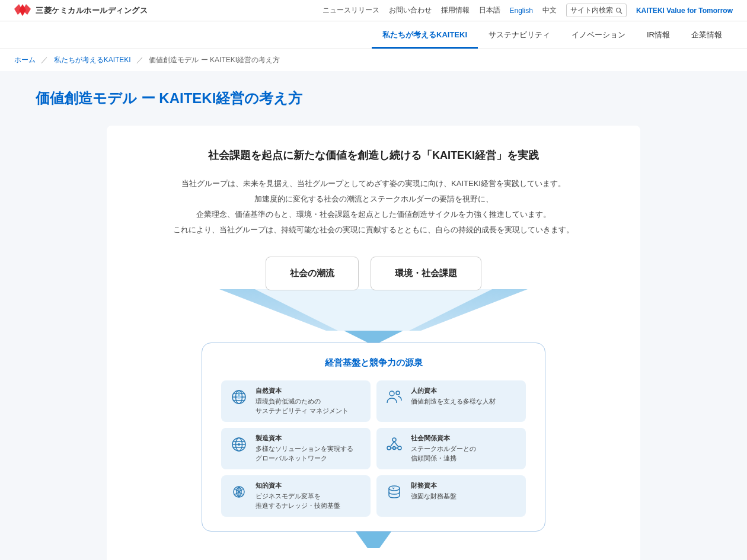 The width and height of the screenshot is (747, 560). What do you see at coordinates (455, 11) in the screenshot?
I see `nav-recruit: 採用情報` at bounding box center [455, 11].